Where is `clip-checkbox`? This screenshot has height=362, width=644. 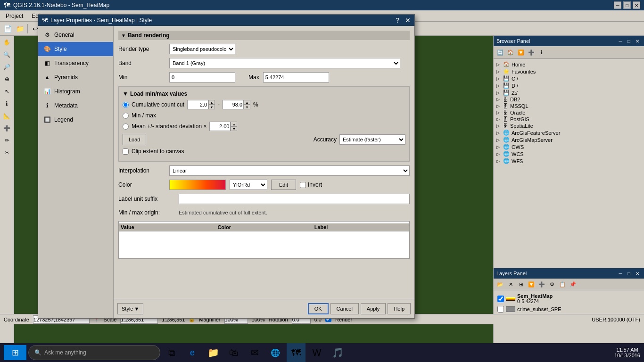 clip-checkbox is located at coordinates (125, 152).